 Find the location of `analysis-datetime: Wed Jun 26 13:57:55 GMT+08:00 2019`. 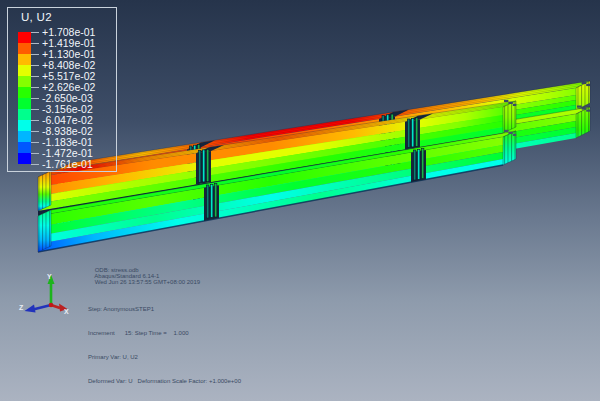

analysis-datetime: Wed Jun 26 13:57:55 GMT+08:00 2019 is located at coordinates (148, 282).